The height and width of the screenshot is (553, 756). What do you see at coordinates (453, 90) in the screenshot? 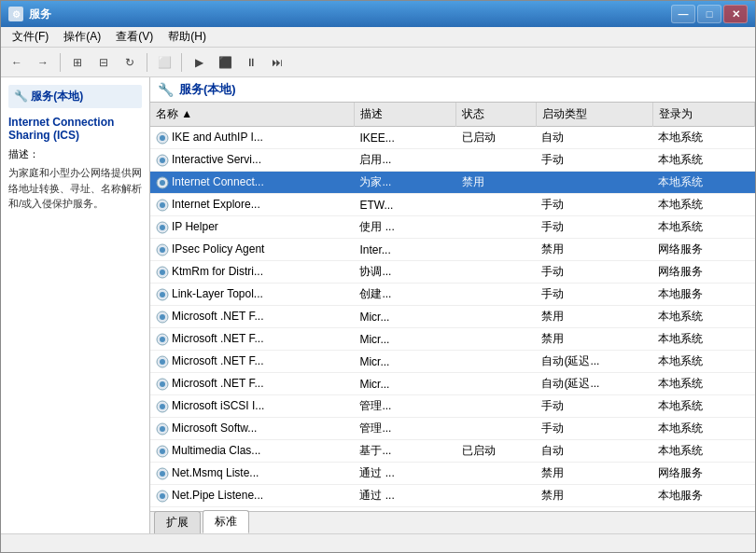
I see `right-panel-header: 🔧 服务(本地)` at bounding box center [453, 90].